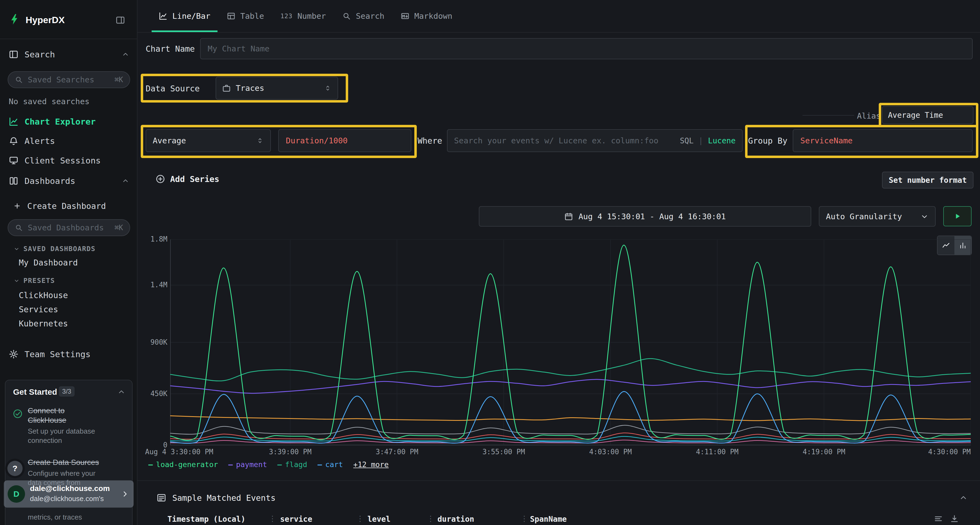  Describe the element at coordinates (208, 141) in the screenshot. I see `aggregation-select: Average` at that location.